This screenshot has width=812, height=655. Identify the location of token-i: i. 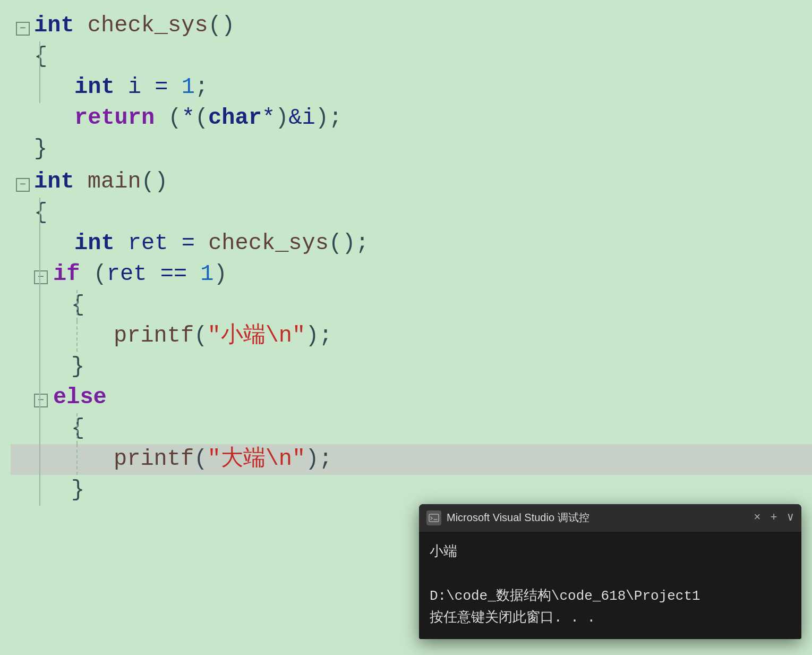
(135, 88).